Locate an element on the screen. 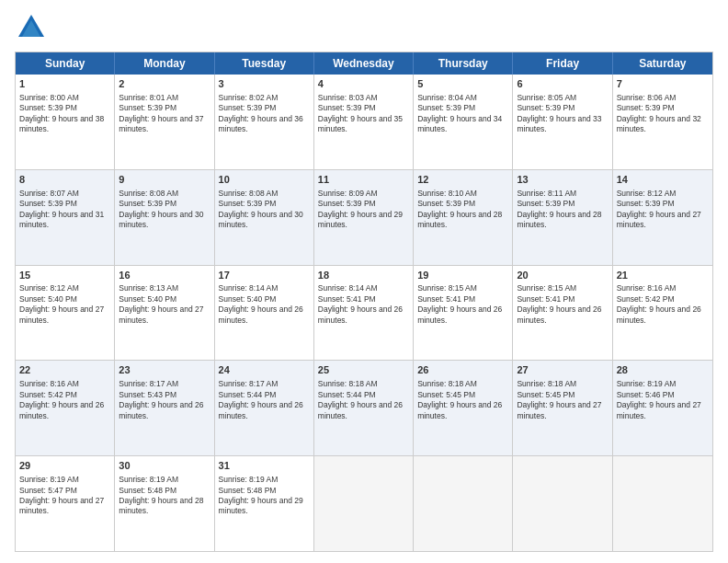 Image resolution: width=728 pixels, height=563 pixels. table-row: 21Sunrise: 8:16 AMSunset: 5:42 PMDayligh… is located at coordinates (663, 313).